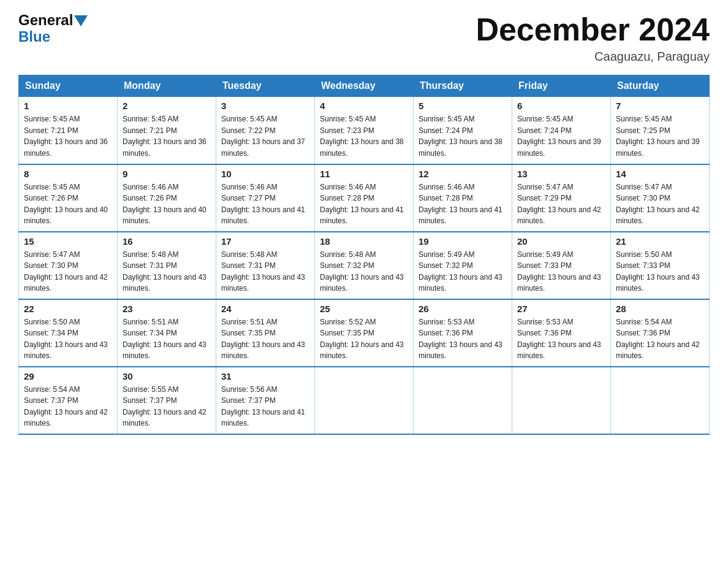 This screenshot has width=728, height=563. I want to click on sunset-label: Sunset: 7:21 PM, so click(51, 131).